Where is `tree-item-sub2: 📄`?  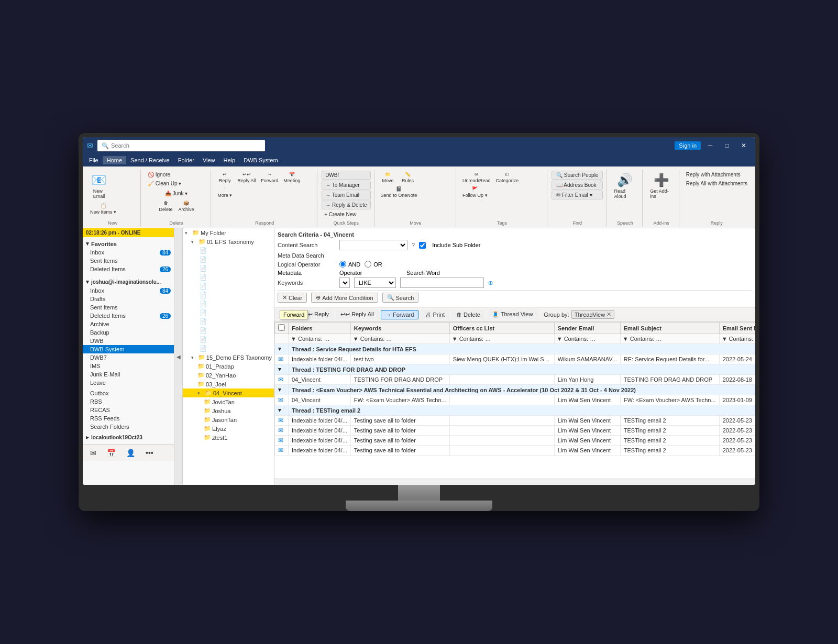
tree-item-sub2: 📄 is located at coordinates (228, 260).